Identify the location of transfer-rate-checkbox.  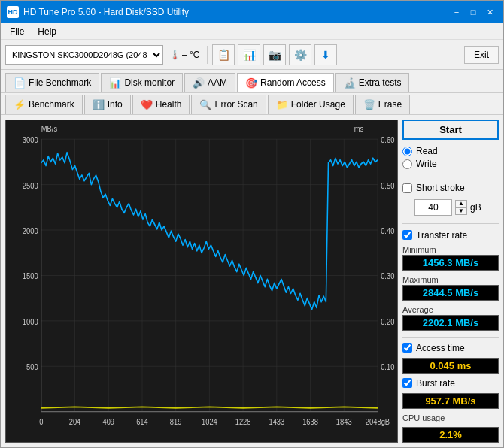
(408, 235).